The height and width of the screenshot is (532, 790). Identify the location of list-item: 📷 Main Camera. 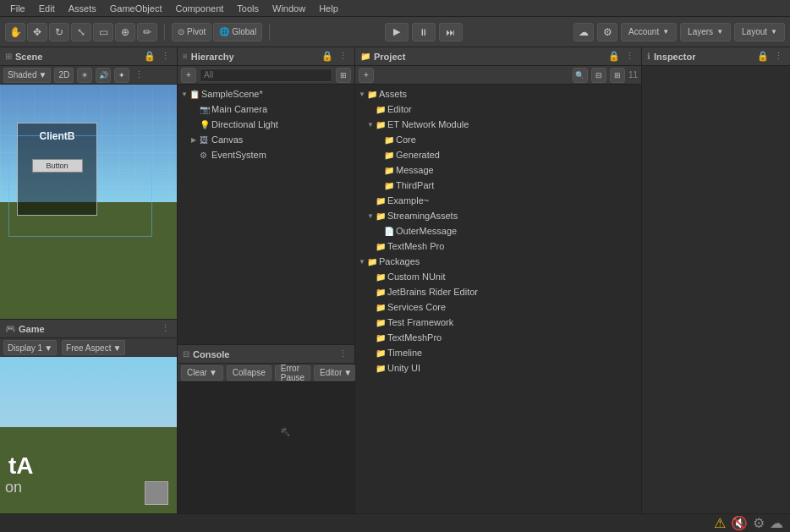
(266, 109).